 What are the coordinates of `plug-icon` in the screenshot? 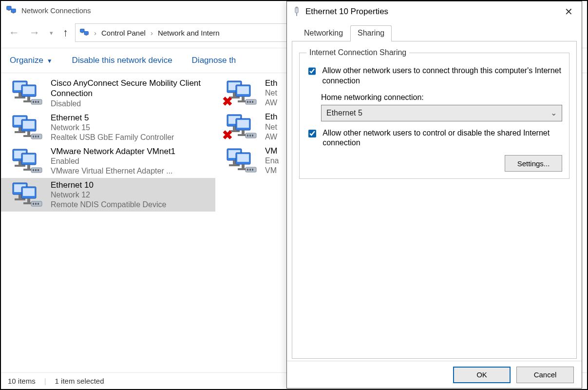 It's located at (297, 12).